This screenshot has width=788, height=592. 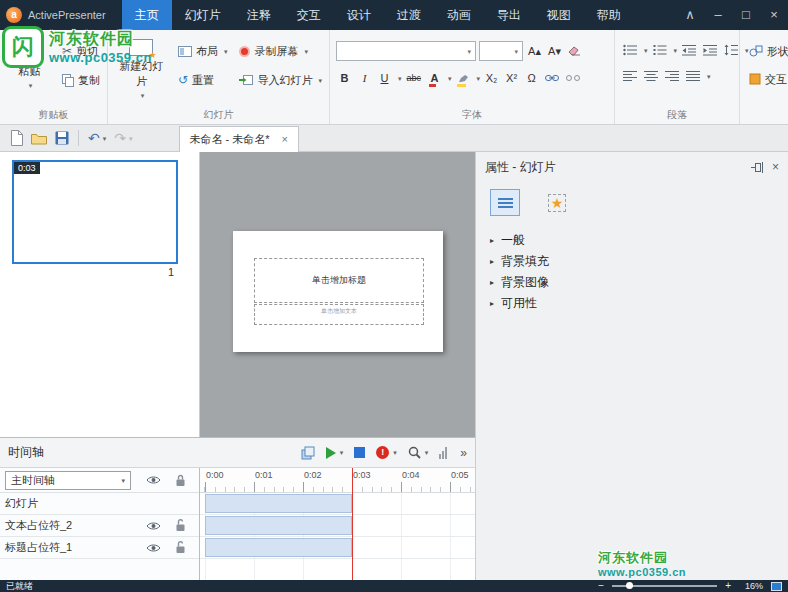 I want to click on tab-animations: 动画, so click(x=459, y=15).